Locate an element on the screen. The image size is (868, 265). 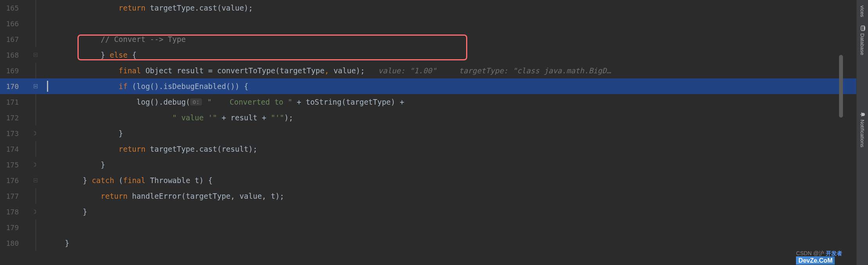
code-line: 179 is located at coordinates (428, 227).